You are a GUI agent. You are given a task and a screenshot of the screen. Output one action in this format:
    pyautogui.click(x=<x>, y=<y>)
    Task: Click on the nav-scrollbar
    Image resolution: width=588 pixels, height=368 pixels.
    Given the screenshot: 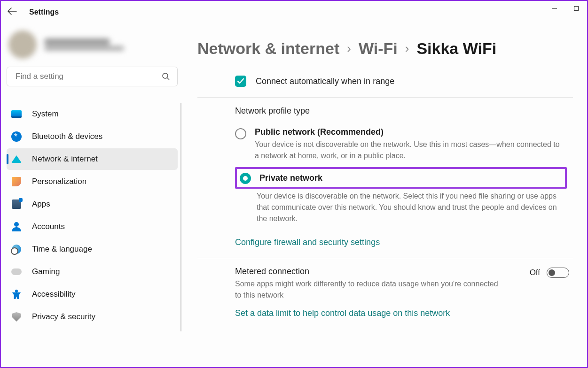 What is the action you would take?
    pyautogui.click(x=181, y=217)
    